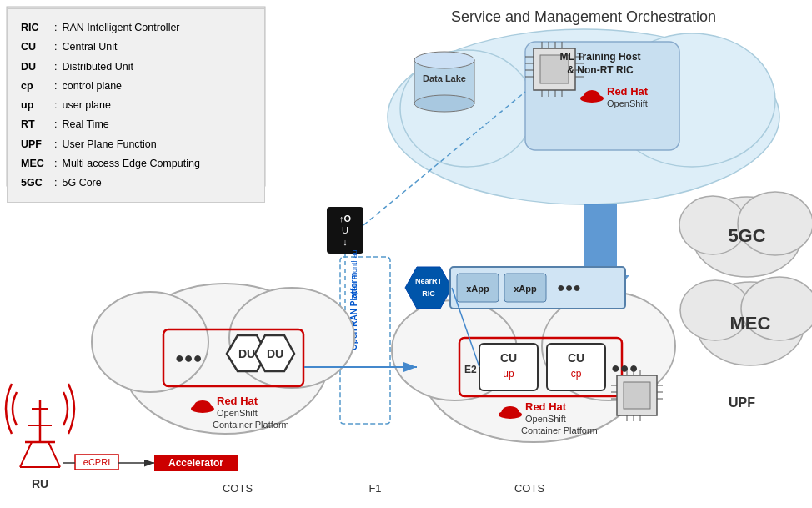  I want to click on legend-item: UPF:User Plane Function, so click(110, 145).